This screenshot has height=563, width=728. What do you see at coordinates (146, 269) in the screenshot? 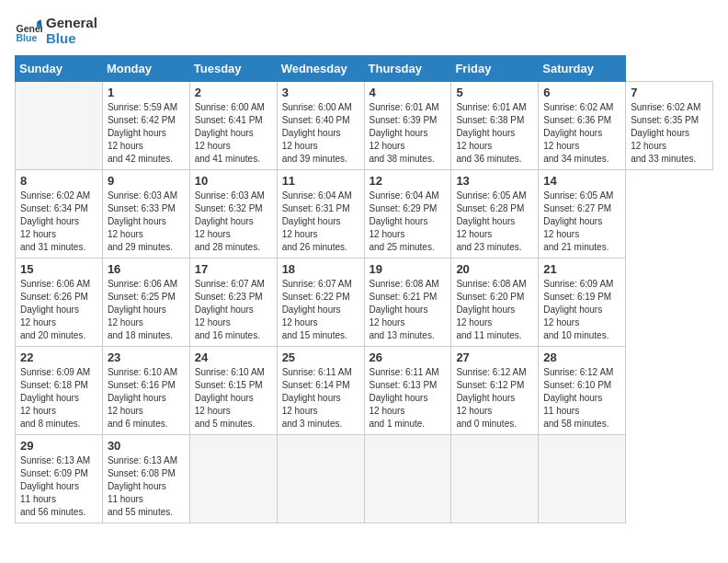
I see `day-number: 16` at bounding box center [146, 269].